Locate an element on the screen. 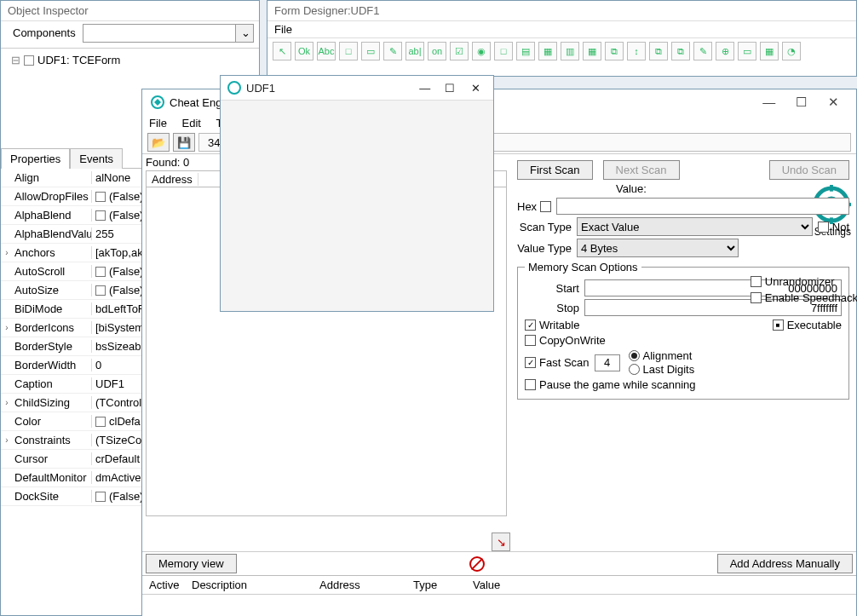 The width and height of the screenshot is (857, 616). form-designer-window: Form Designer:UDF1 File ↖OkAbc□▭✎ab|on☑◉… is located at coordinates (562, 38).